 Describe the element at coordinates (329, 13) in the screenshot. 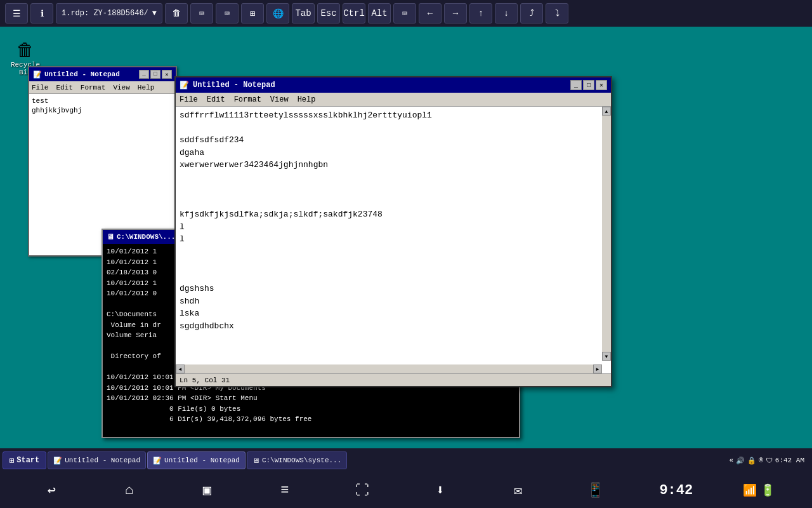

I see `esc-key: Esc` at that location.